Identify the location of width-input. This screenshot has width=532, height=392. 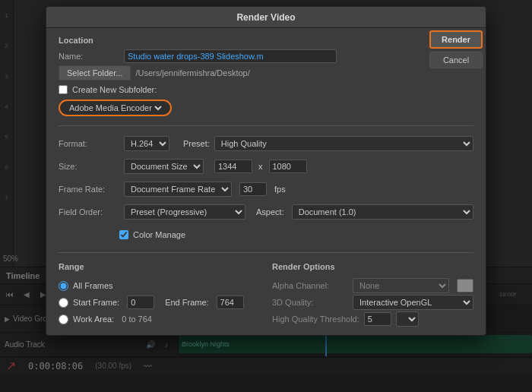
(233, 166).